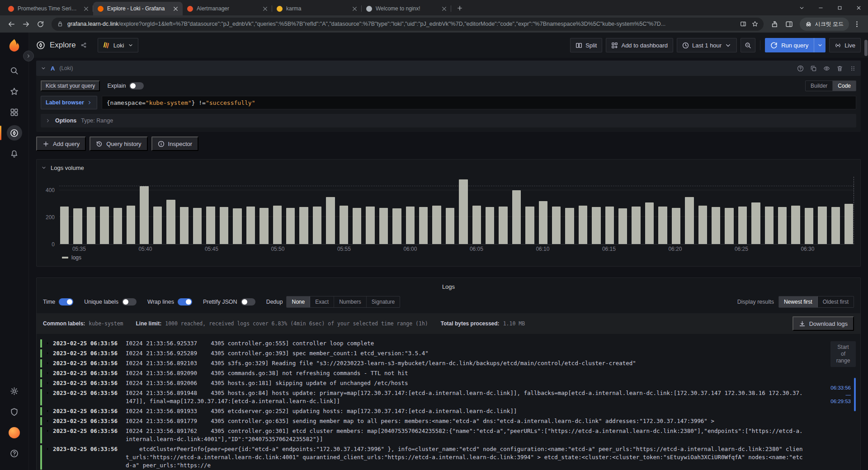  What do you see at coordinates (840, 8) in the screenshot?
I see `maximize-button` at bounding box center [840, 8].